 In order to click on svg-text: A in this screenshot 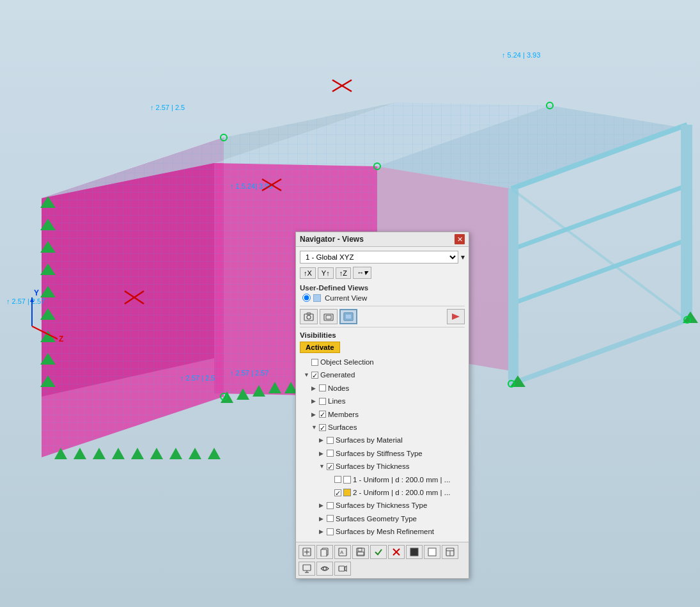, I will do `click(342, 553)`.